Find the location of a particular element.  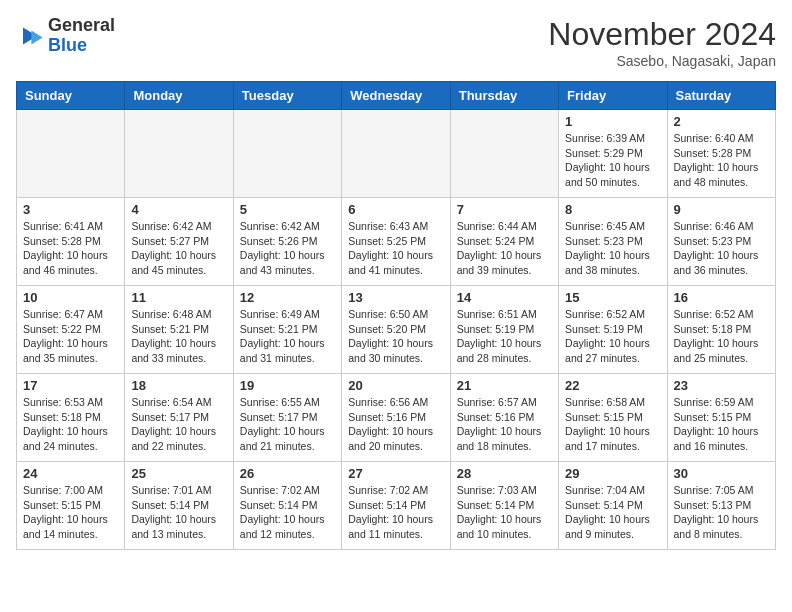

calendar-cell: 2Sunrise: 6:40 AM Sunset: 5:28 PM Daylig… is located at coordinates (721, 154).